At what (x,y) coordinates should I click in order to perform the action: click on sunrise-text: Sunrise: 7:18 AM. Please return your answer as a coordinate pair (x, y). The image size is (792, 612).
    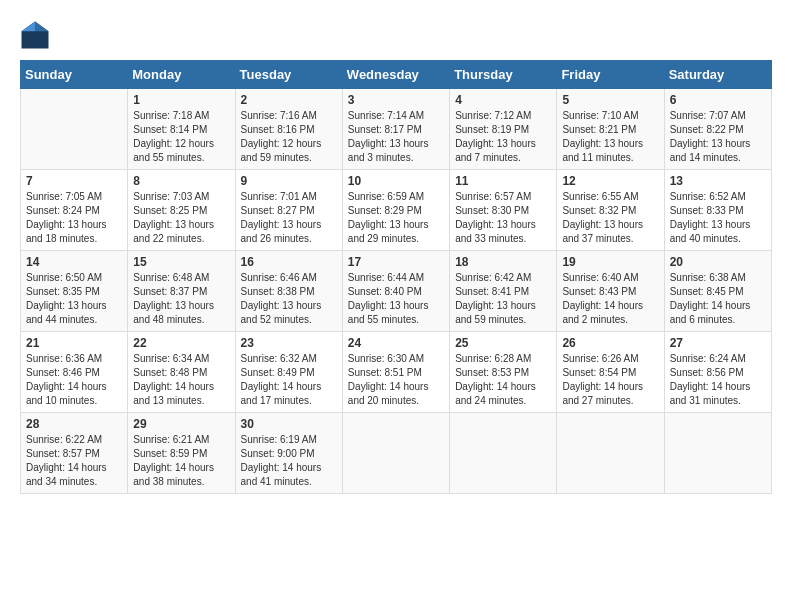
    Looking at the image, I should click on (171, 116).